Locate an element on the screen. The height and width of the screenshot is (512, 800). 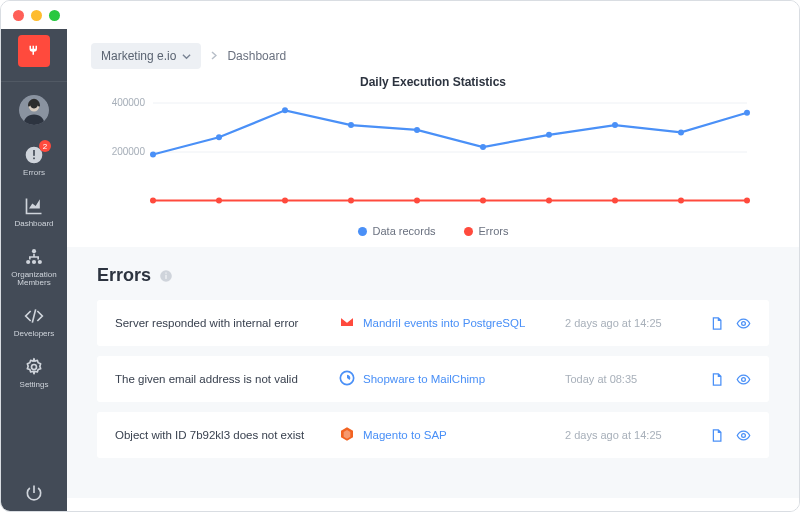
magento-icon is located at coordinates (347, 435).